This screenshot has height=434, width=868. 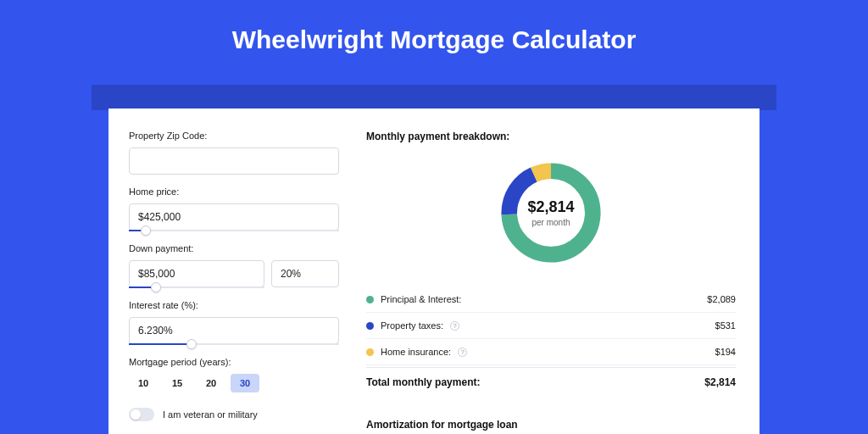 I want to click on page-title: Wheelwright Mortgage Calculator, so click(x=434, y=27).